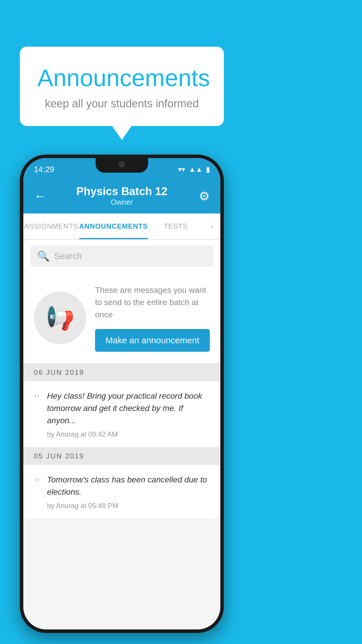 Image resolution: width=362 pixels, height=644 pixels. I want to click on phone-notch, so click(122, 165).